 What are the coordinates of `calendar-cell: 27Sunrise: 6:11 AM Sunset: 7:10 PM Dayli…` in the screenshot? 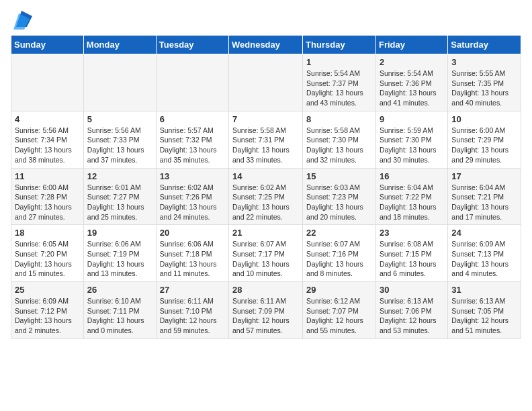 It's located at (192, 310).